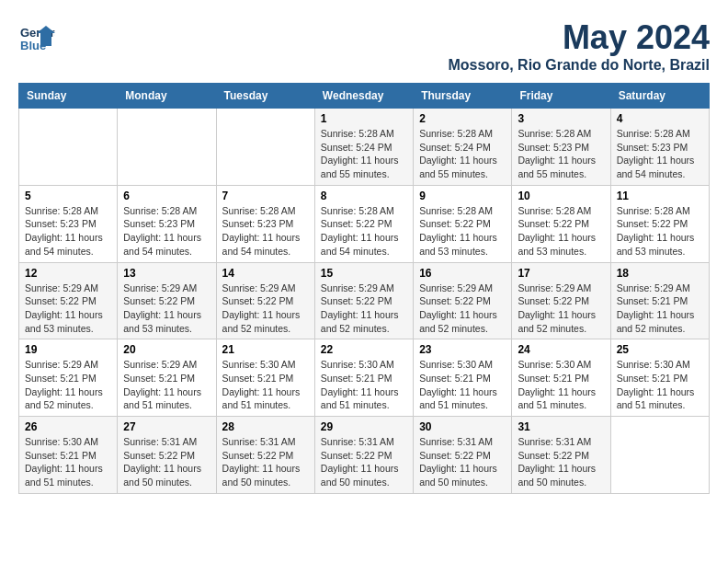 The width and height of the screenshot is (728, 563). Describe the element at coordinates (561, 301) in the screenshot. I see `day-cell: 17Sunrise: 5:29 AMSunset: 5:22 PMDayligh…` at that location.